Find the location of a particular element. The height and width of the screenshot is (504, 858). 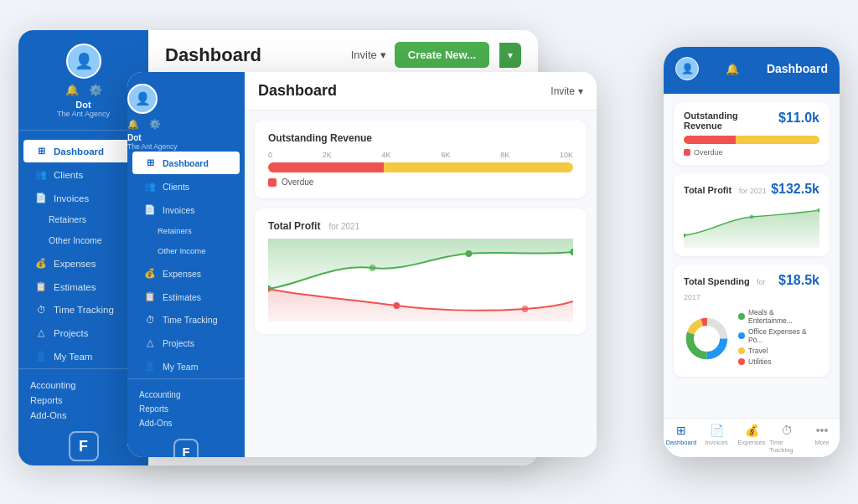

t2-revenue-legend: Overdue is located at coordinates (421, 183).